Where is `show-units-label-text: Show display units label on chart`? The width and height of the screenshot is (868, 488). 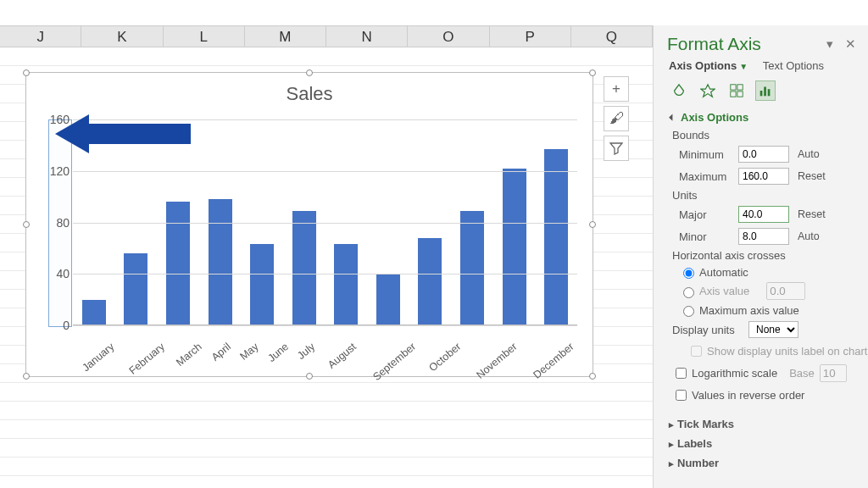
show-units-label-text: Show display units label on chart is located at coordinates (787, 351).